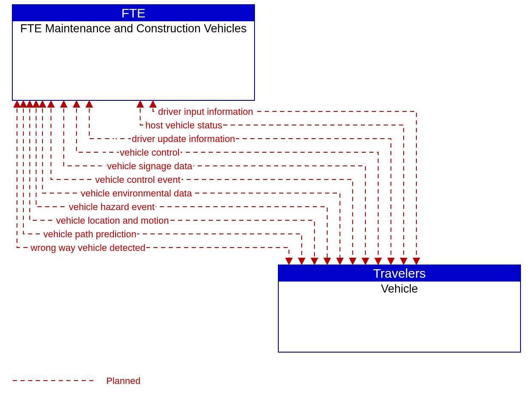 Image resolution: width=532 pixels, height=407 pixels. Describe the element at coordinates (112, 207) in the screenshot. I see `flow-label-vehicle-hazard-event: vehicle hazard event` at that location.